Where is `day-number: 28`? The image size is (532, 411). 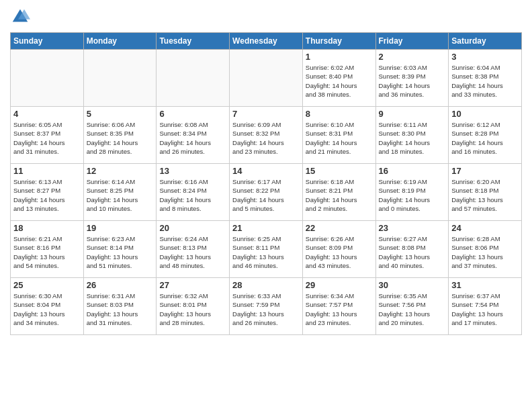 day-number: 28 is located at coordinates (266, 285).